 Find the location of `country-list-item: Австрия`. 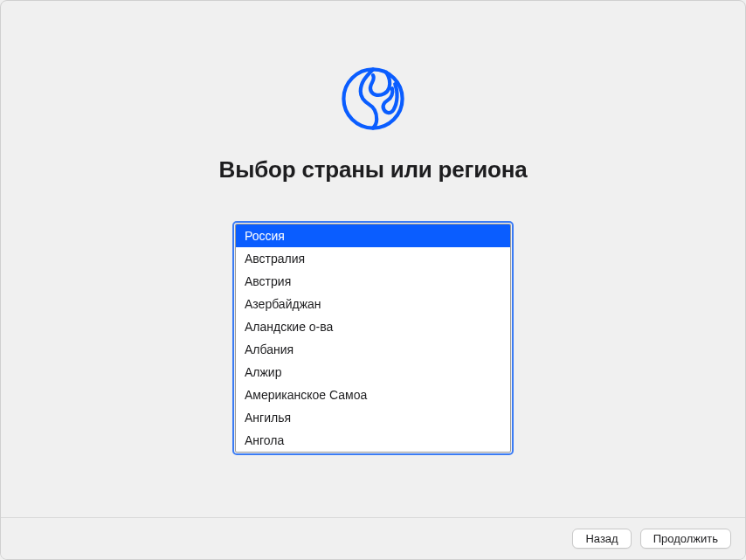

country-list-item: Австрия is located at coordinates (373, 281).